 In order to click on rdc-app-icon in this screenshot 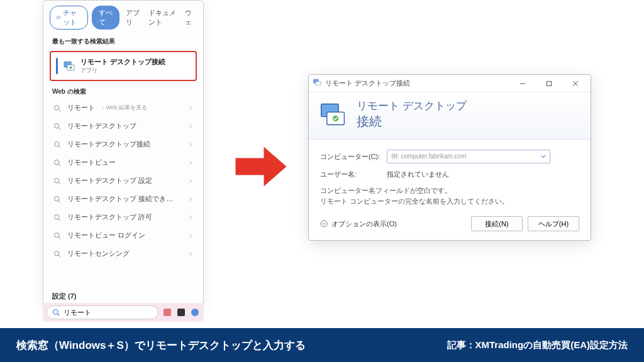, I will do `click(69, 66)`.